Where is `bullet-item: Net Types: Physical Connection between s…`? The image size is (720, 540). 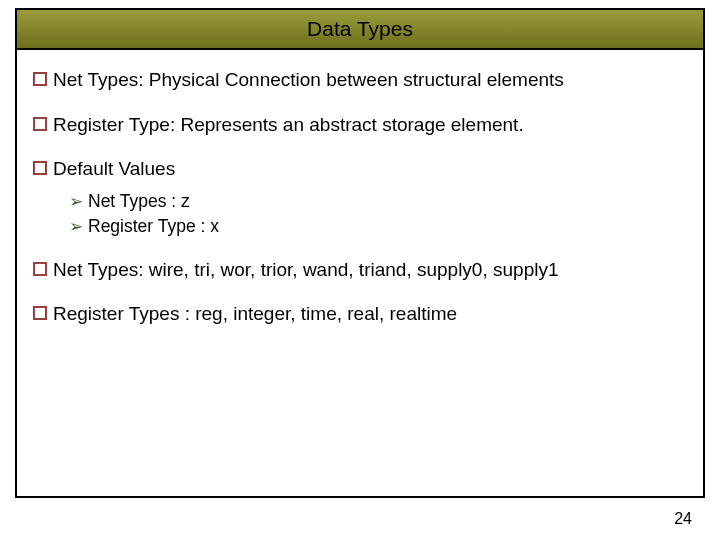
bullet-item: Net Types: Physical Connection between s… is located at coordinates (360, 80).